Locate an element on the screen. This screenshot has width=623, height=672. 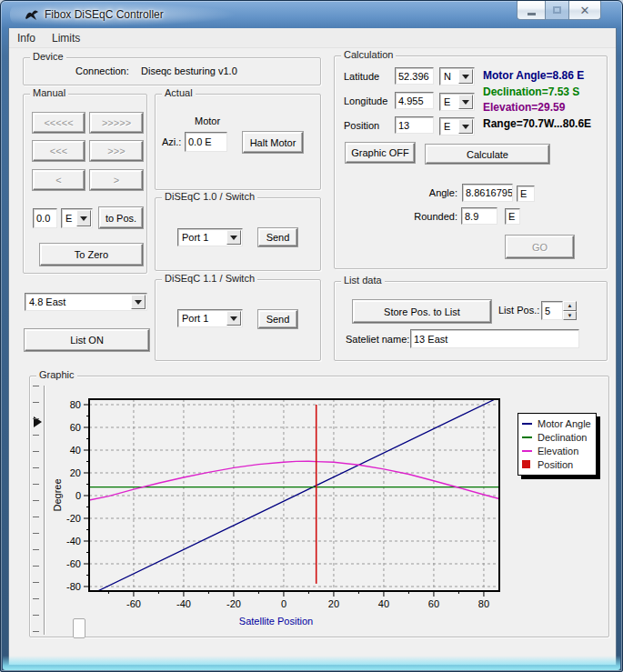
latitude-dir-value: N is located at coordinates (447, 76).